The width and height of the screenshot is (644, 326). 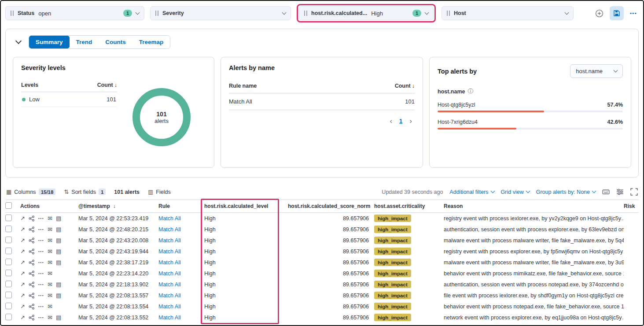 What do you see at coordinates (115, 42) in the screenshot?
I see `tab-counts: Counts` at bounding box center [115, 42].